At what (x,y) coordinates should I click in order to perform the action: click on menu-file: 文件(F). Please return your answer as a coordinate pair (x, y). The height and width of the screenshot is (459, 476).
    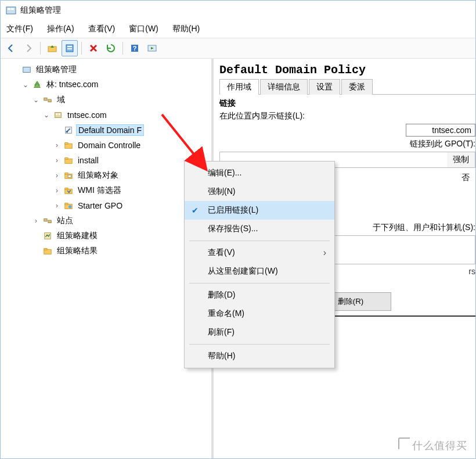
    Looking at the image, I should click on (20, 29).